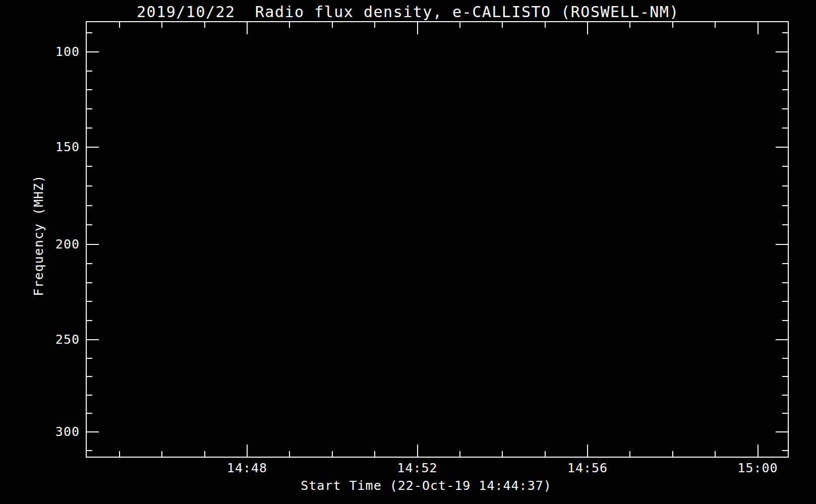 The width and height of the screenshot is (816, 504). I want to click on y-tick-label: 200, so click(55, 244).